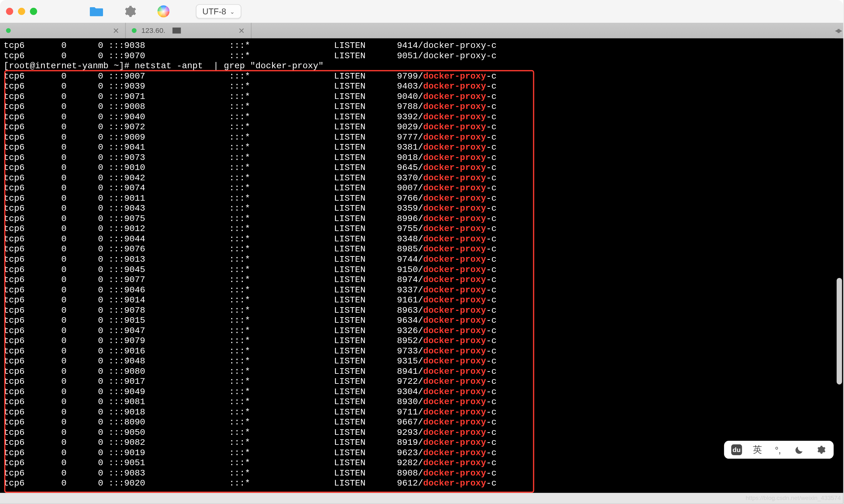 The height and width of the screenshot is (504, 844). What do you see at coordinates (96, 12) in the screenshot?
I see `folder-icon` at bounding box center [96, 12].